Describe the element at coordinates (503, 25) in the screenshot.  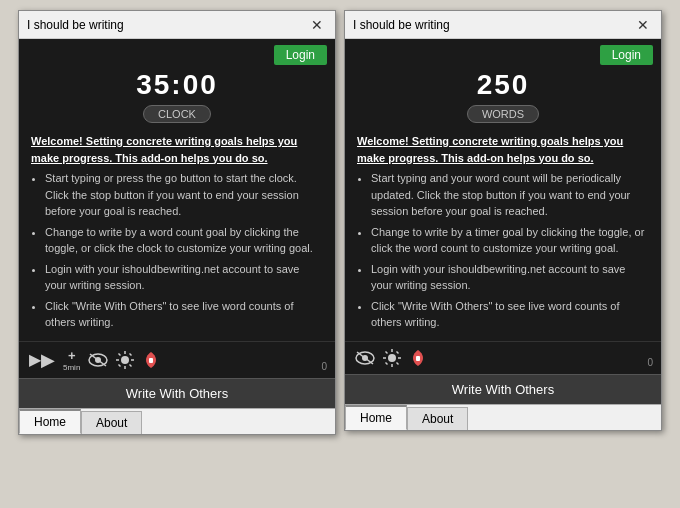
I see `title-bar-words: I should be writing ✕` at that location.